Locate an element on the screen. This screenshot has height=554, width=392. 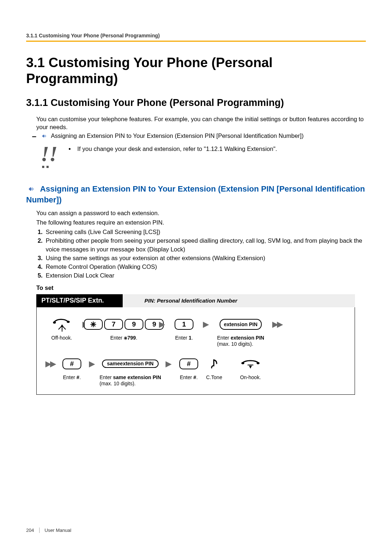
exclamation-icon: !! is located at coordinates (49, 154).